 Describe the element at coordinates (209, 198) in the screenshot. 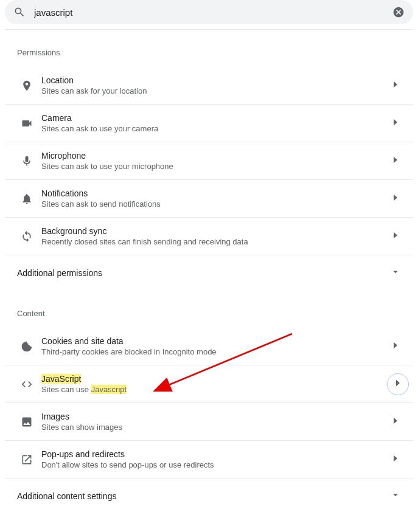

I see `row-notifications: Notifications Sites can ask to send noti…` at that location.